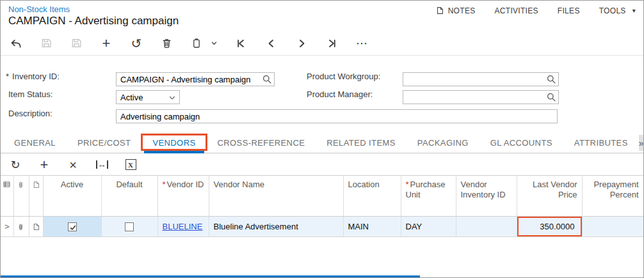 This screenshot has width=644, height=278. I want to click on tools-label: TOOLS, so click(613, 11).